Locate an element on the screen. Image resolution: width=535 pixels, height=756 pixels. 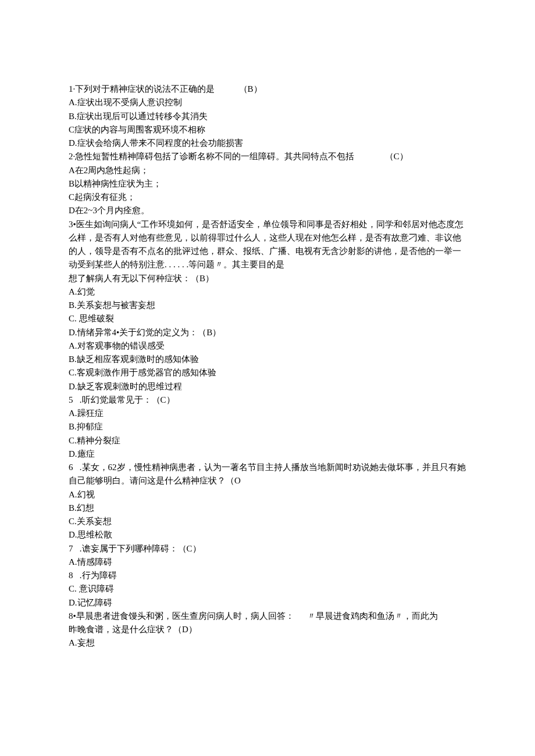
text-line: 3•医生如询问病人“工作环境如何，是否舒适安全，单位领导和同事是否好相处，同学和… is located at coordinates (268, 245).